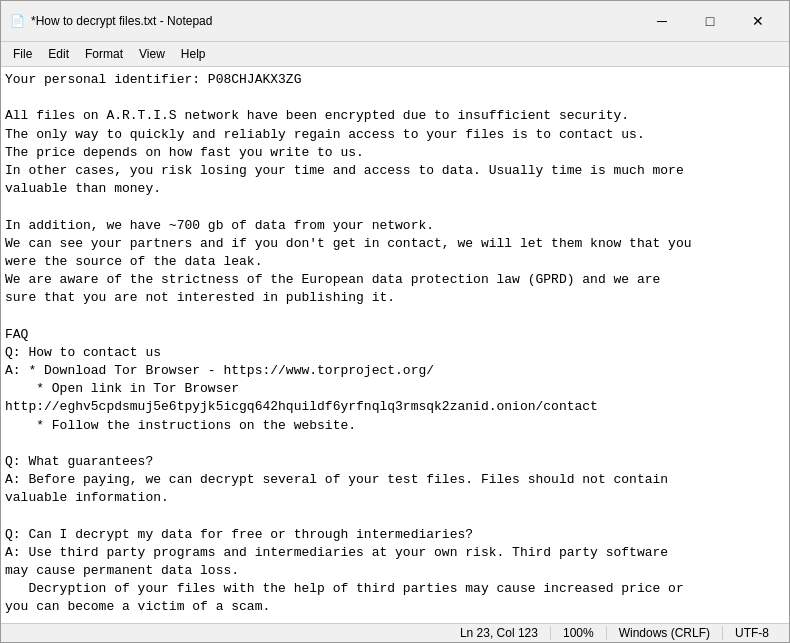 The width and height of the screenshot is (790, 643). I want to click on menu-bar: File Edit Format View Help, so click(395, 54).